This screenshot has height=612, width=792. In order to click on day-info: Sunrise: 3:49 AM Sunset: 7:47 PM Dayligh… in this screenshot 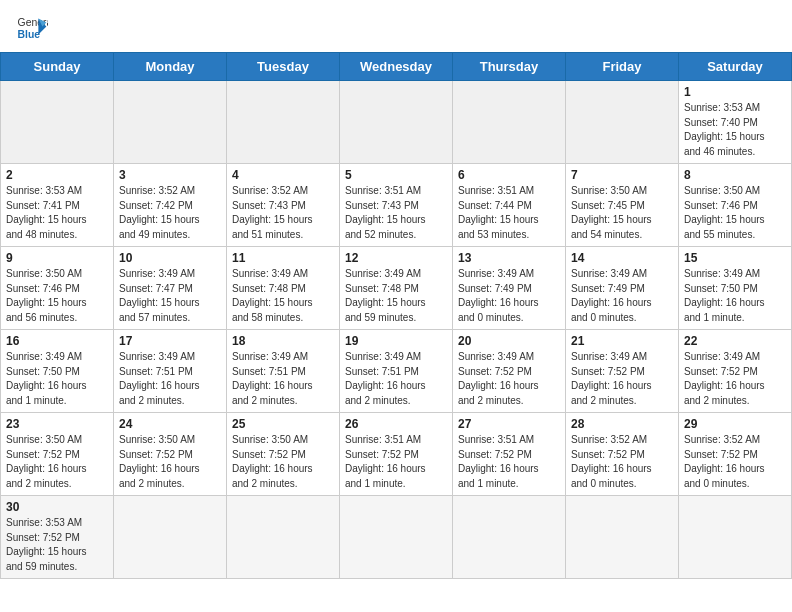, I will do `click(170, 296)`.